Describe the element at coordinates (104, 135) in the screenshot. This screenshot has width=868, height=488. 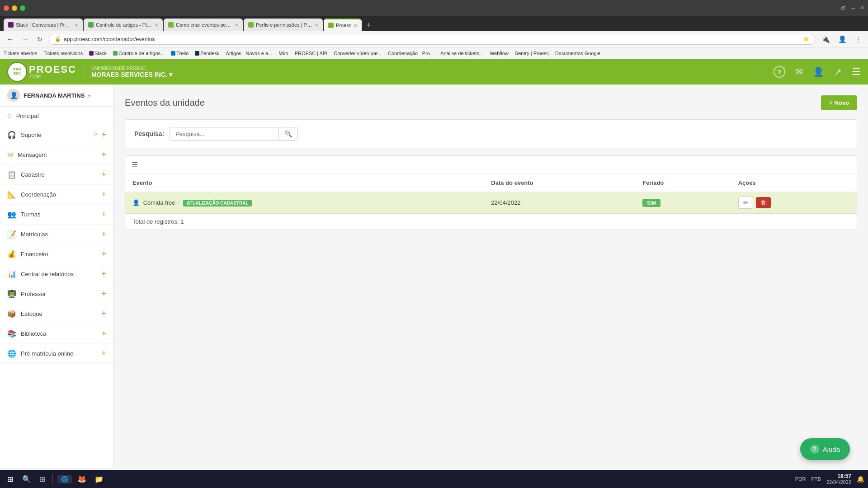
I see `suporte-plus-icon: +` at that location.